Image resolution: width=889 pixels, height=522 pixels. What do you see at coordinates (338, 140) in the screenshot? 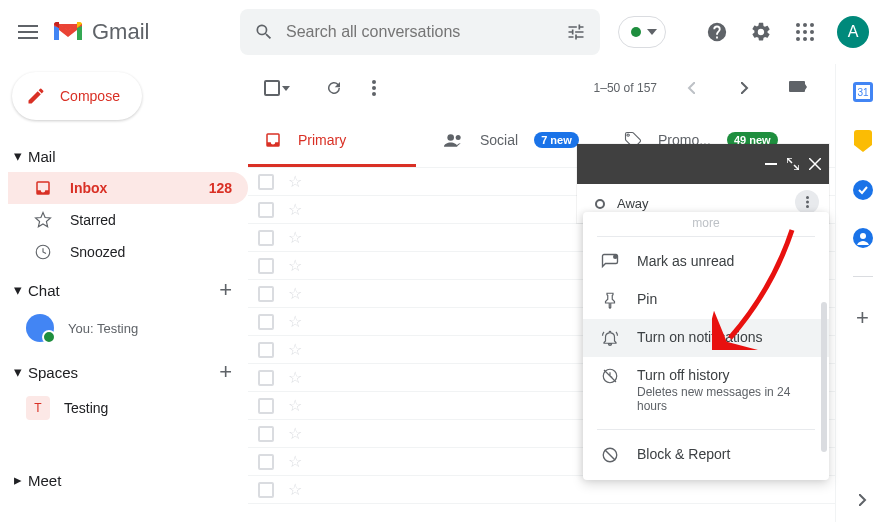
I see `tab-primary: Primary` at bounding box center [338, 140].